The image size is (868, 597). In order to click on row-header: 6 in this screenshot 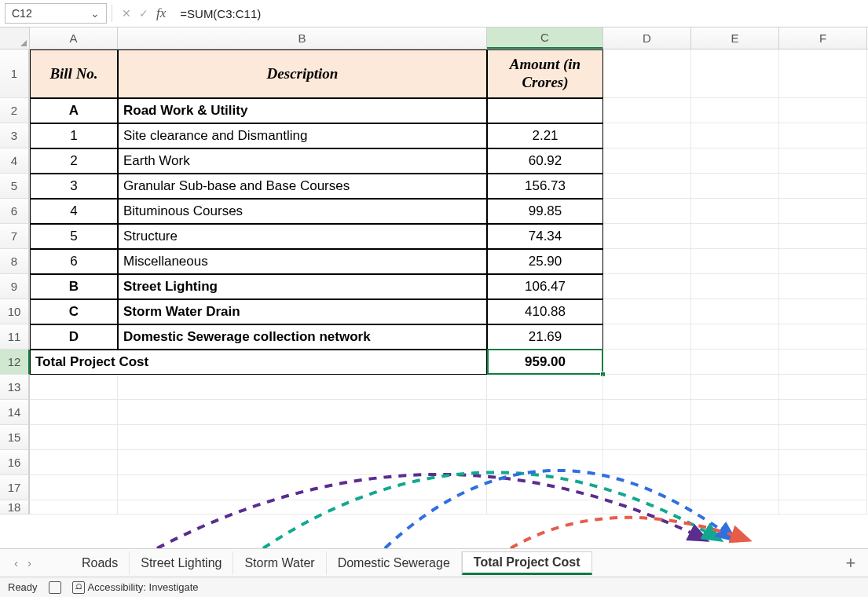, I will do `click(15, 211)`.